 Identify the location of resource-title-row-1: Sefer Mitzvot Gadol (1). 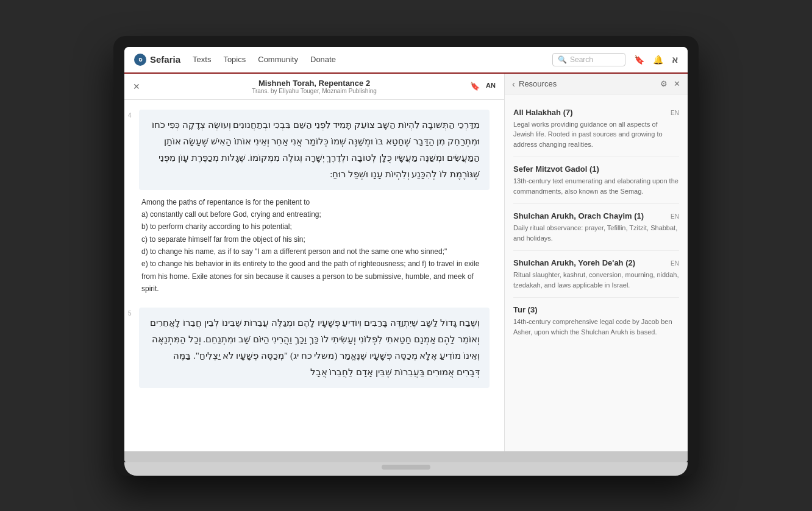
(596, 169).